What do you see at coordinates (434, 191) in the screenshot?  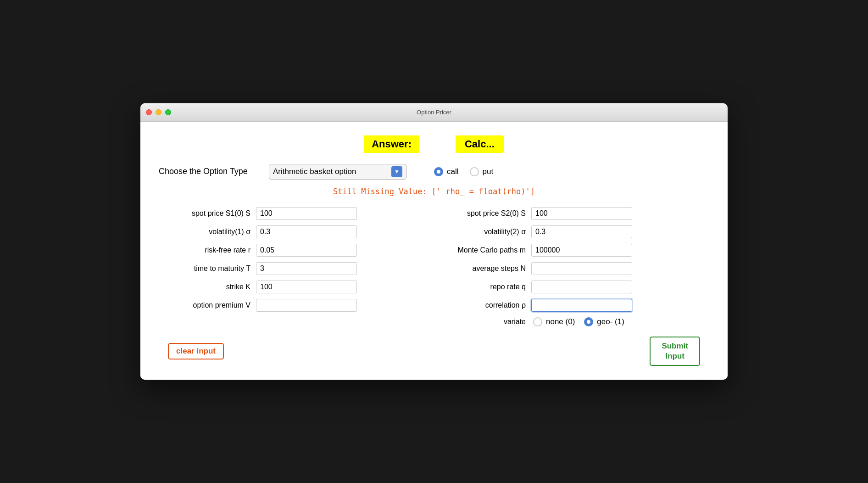 I see `missing-value-message: Still Missing Value: [' rho_ = float(rho…` at bounding box center [434, 191].